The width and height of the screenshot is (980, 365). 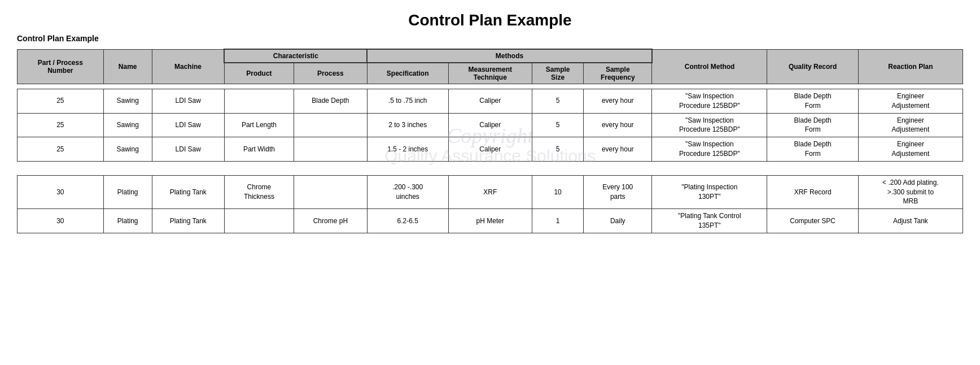 What do you see at coordinates (490, 56) in the screenshot?
I see `header-group-row: Part / ProcessNumber Name Machine Charac…` at bounding box center [490, 56].